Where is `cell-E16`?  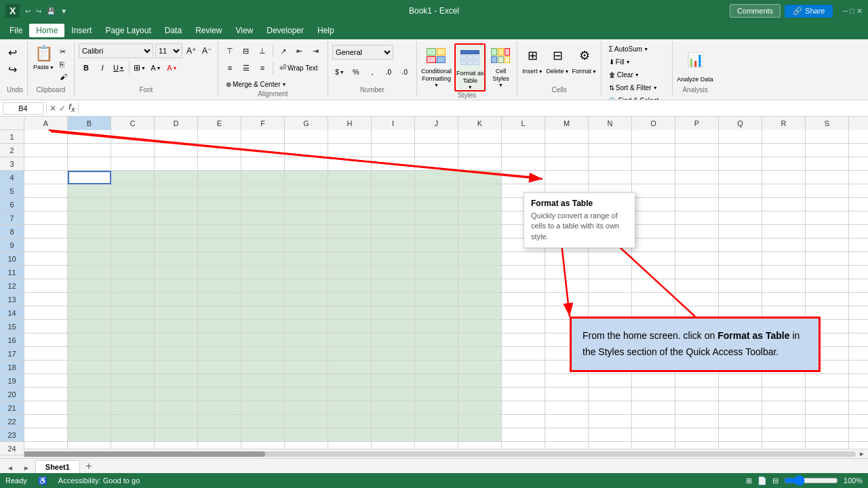
cell-E16 is located at coordinates (220, 340).